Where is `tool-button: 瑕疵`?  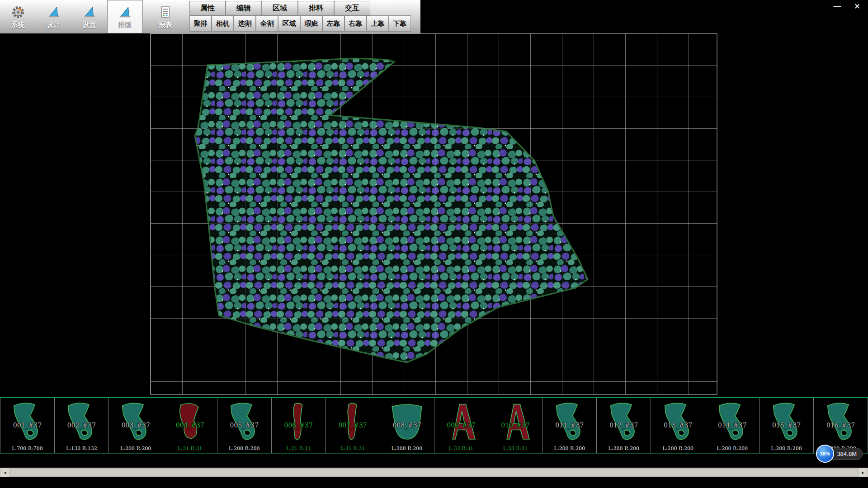 tool-button: 瑕疵 is located at coordinates (311, 23).